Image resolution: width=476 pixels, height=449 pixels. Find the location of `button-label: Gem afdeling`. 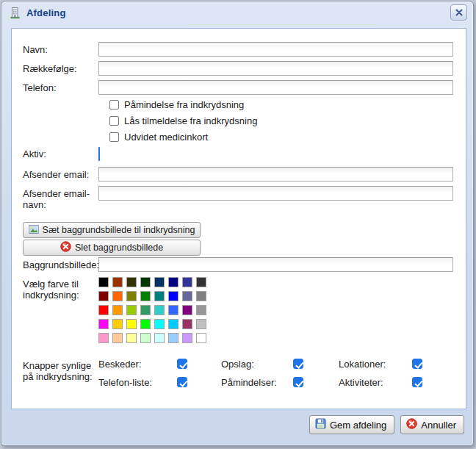

button-label: Gem afdeling is located at coordinates (358, 425).